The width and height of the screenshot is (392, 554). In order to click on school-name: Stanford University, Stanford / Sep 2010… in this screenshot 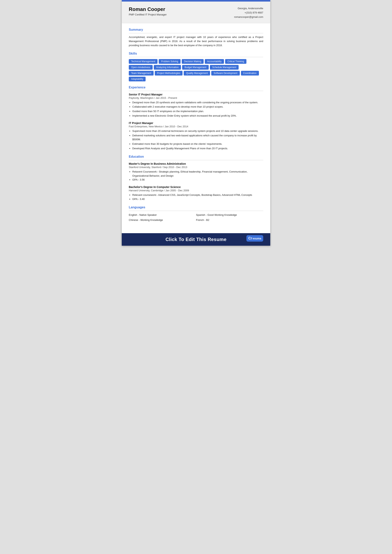, I will do `click(196, 167)`.